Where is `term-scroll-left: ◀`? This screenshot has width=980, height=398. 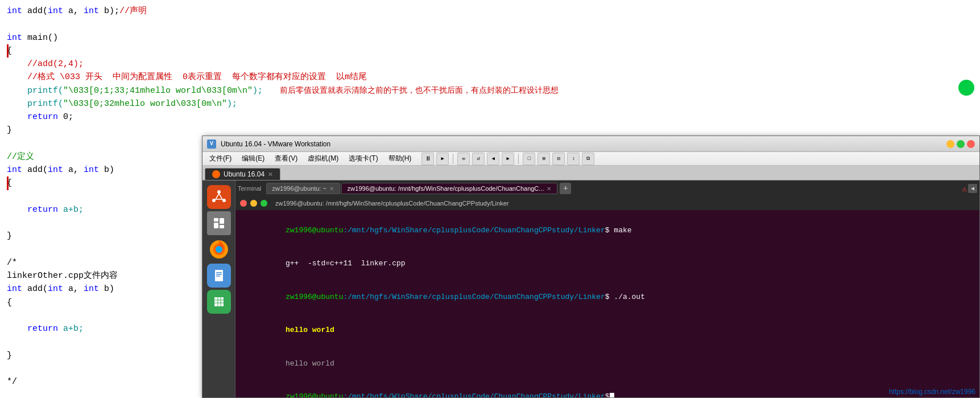
term-scroll-left: ◀ is located at coordinates (973, 188).